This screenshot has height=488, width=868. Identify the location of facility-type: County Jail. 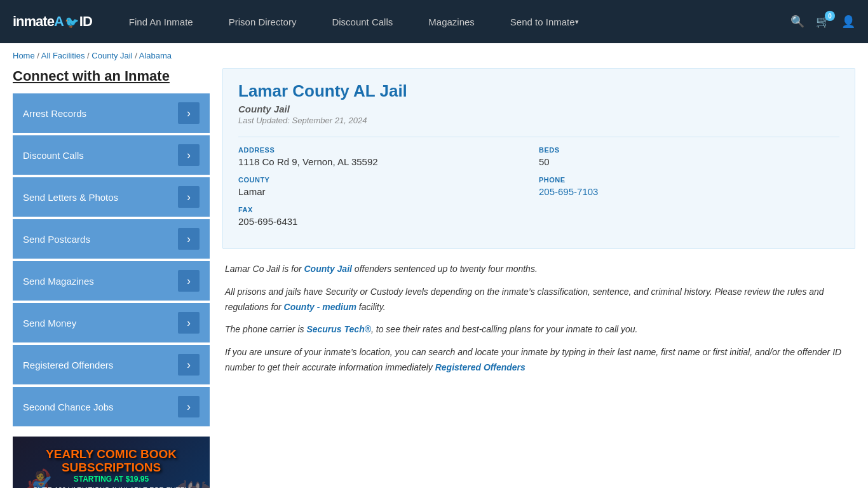
(539, 109).